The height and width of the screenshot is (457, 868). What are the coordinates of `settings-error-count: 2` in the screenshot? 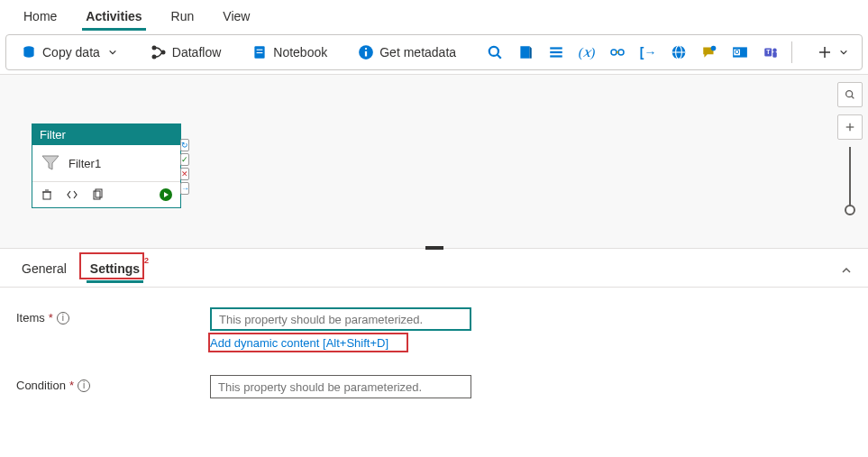 It's located at (146, 260).